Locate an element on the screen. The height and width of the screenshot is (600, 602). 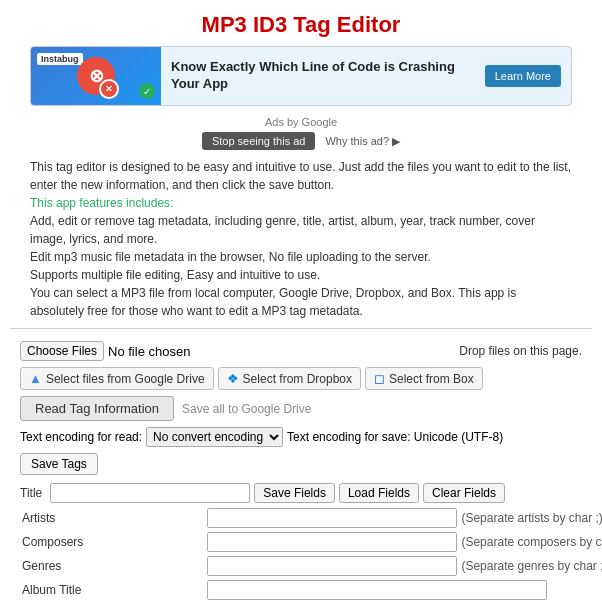
composers-input is located at coordinates (332, 542).